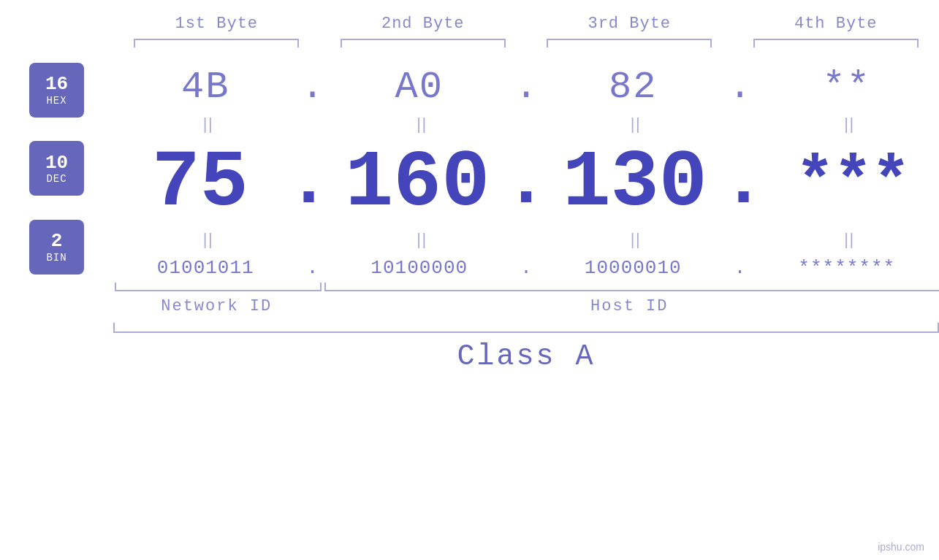 This screenshot has height=560, width=939. What do you see at coordinates (634, 183) in the screenshot?
I see `dec-cell-3: 130` at bounding box center [634, 183].